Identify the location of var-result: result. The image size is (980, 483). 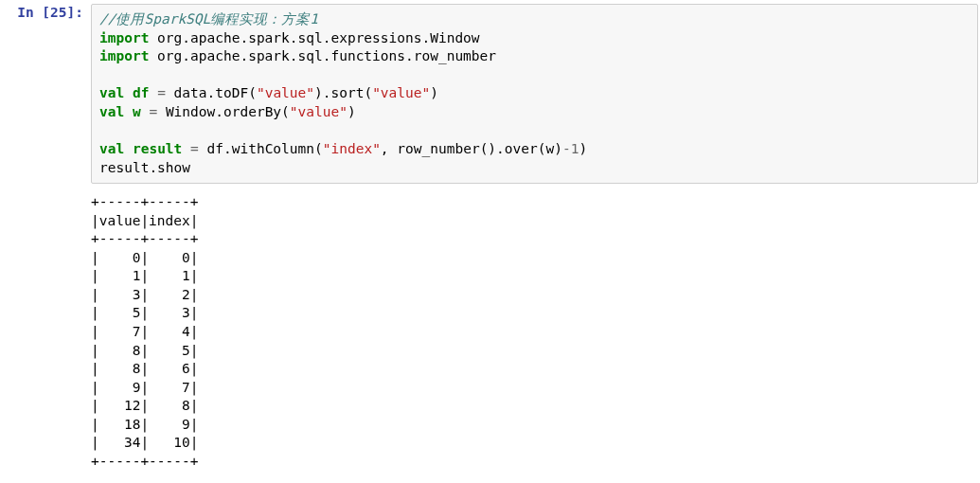
(157, 149).